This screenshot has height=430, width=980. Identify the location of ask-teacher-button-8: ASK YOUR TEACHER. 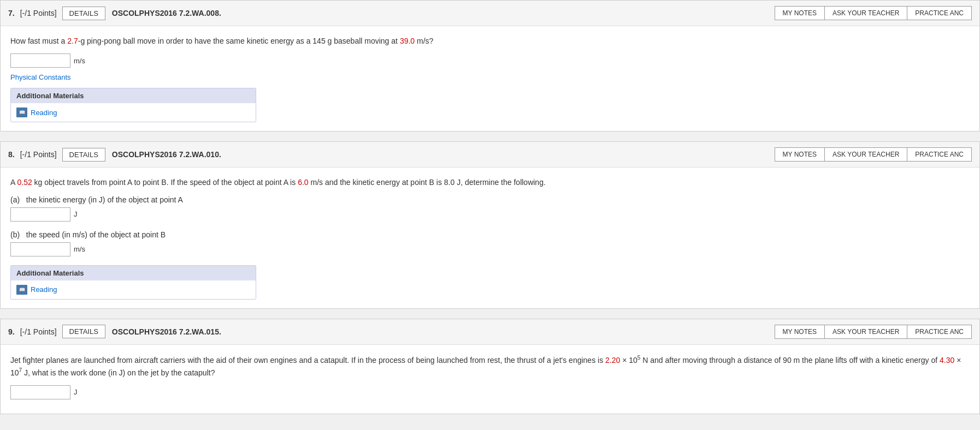
(866, 154).